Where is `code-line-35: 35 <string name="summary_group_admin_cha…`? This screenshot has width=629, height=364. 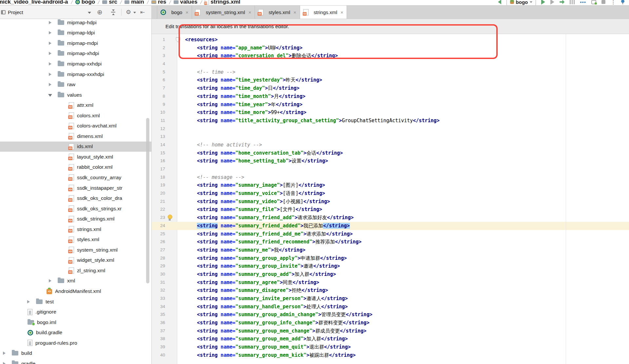
code-line-35: 35 <string name="summary_group_admin_cha… is located at coordinates (391, 315).